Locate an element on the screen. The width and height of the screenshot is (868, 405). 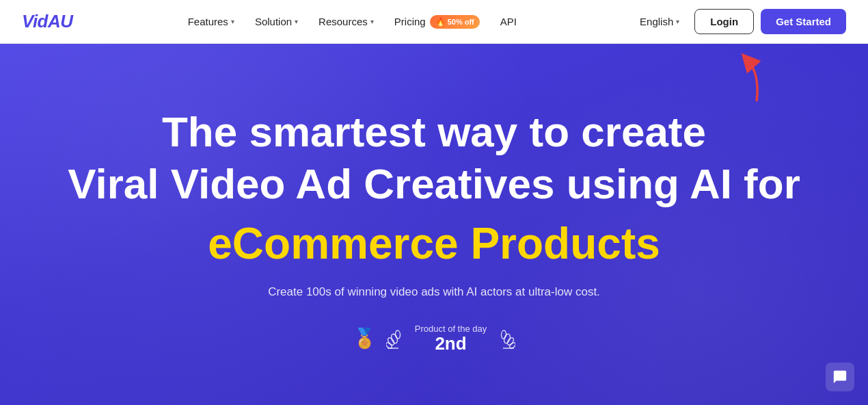
chat-icon is located at coordinates (840, 377).